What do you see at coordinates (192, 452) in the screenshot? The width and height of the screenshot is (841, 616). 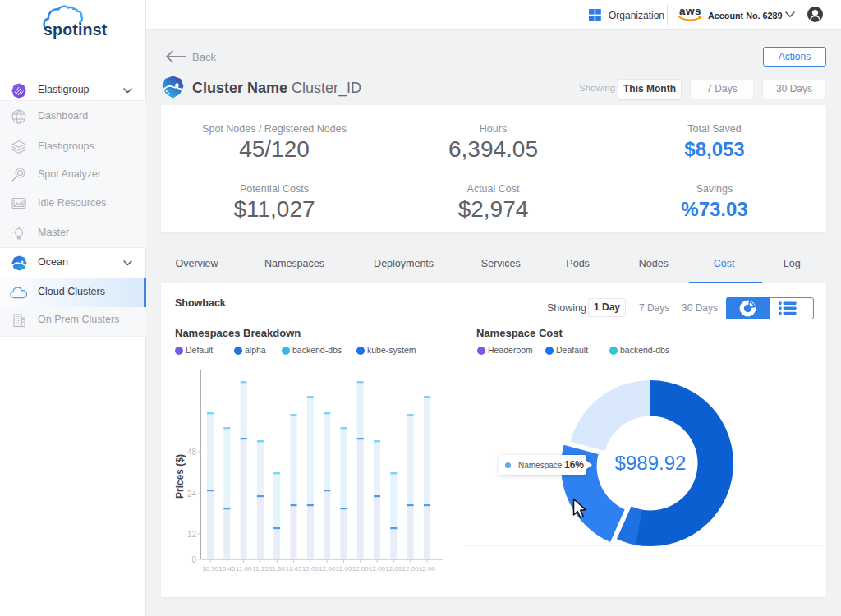 I see `svg-text: 48` at bounding box center [192, 452].